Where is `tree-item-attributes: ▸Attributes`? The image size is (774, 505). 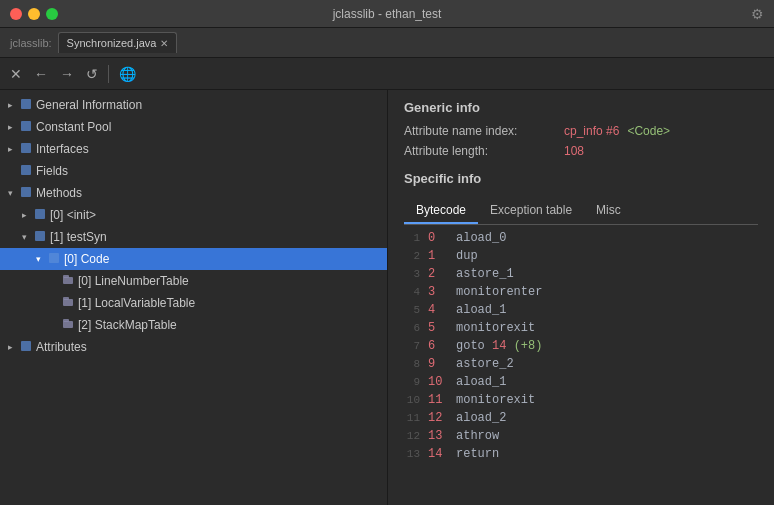
tree-item-attributes: ▸Attributes is located at coordinates (194, 347).